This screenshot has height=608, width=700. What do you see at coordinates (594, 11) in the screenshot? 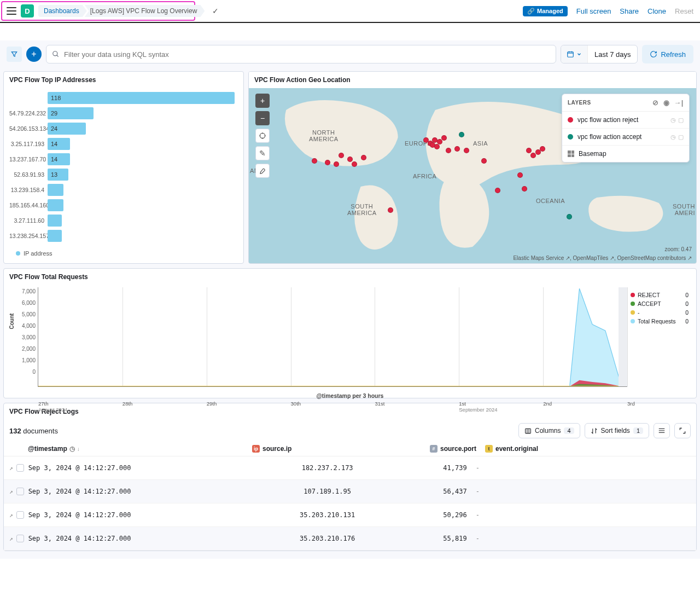
I see `full-screen-link: Full screen` at bounding box center [594, 11].